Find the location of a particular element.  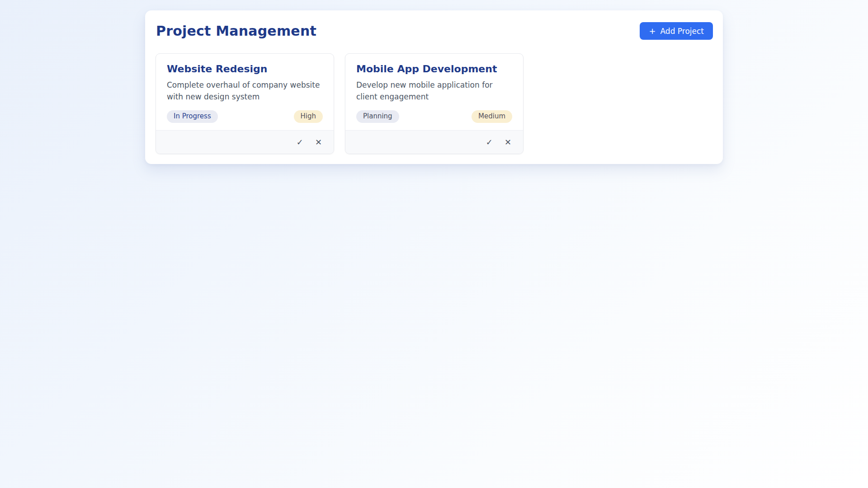

project-card-mobile-app-development: Mobile App Development Develop new mobil… is located at coordinates (434, 104).